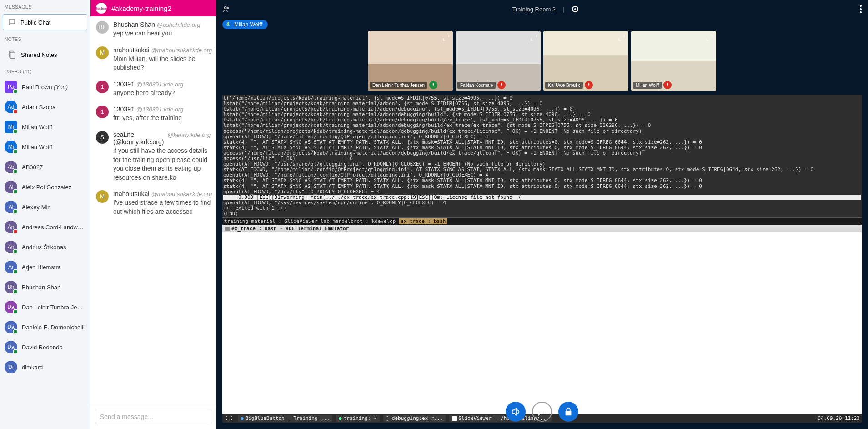  Describe the element at coordinates (53, 328) in the screenshot. I see `user-name-label: Daniele E. Domenichelli` at that location.